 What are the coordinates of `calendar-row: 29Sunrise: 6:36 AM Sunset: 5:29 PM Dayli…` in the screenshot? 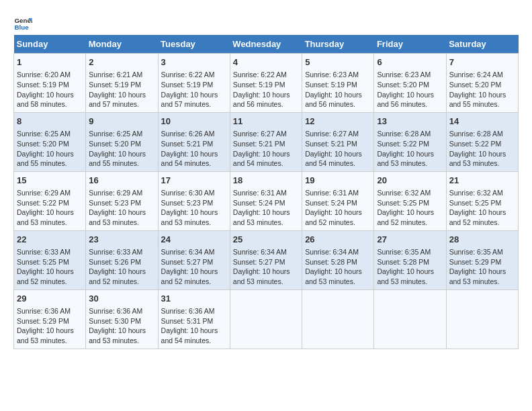 It's located at (266, 319).